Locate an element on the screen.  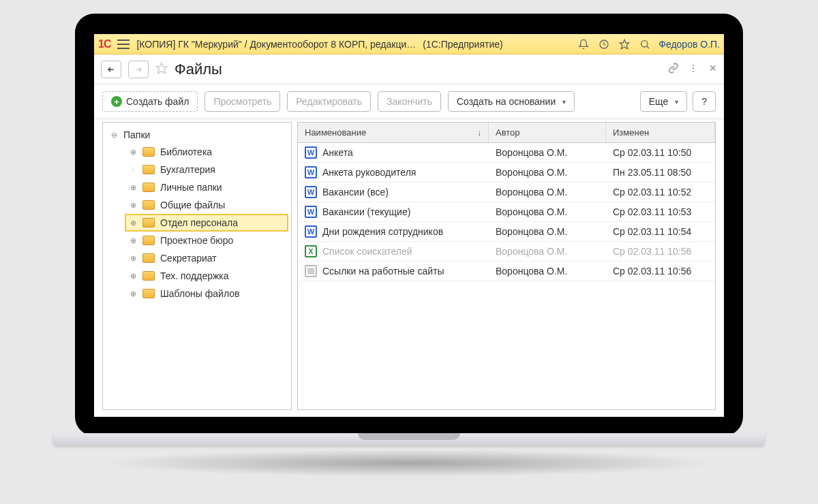
folder-label: Секретариат is located at coordinates (188, 258).